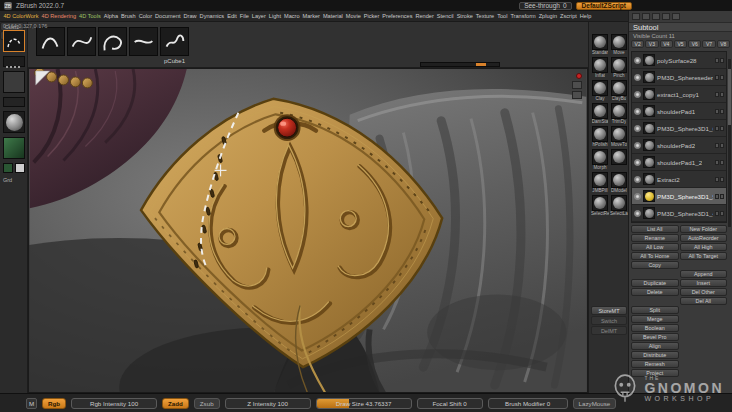 The height and width of the screenshot is (412, 732). What do you see at coordinates (679, 112) in the screenshot?
I see `subtool-row: shoulderPad1` at bounding box center [679, 112].